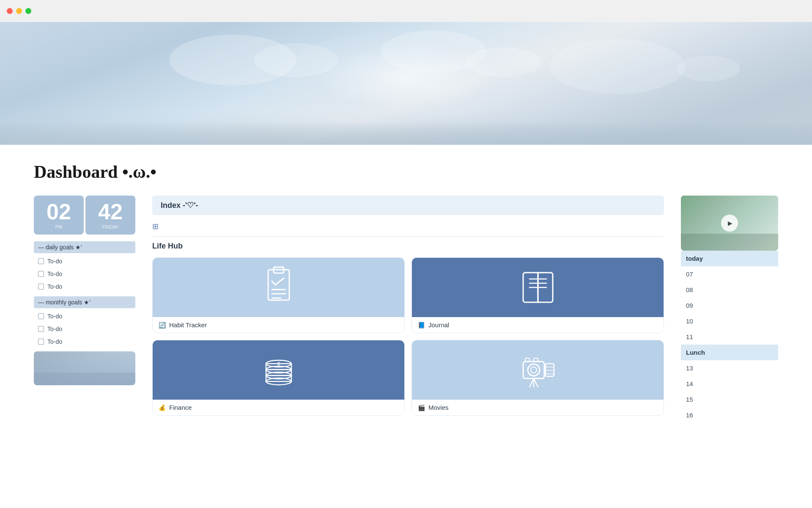 This screenshot has width=812, height=508. Describe the element at coordinates (278, 295) in the screenshot. I see `habit-tracker-card: 🔄 Habit Tracker` at that location.